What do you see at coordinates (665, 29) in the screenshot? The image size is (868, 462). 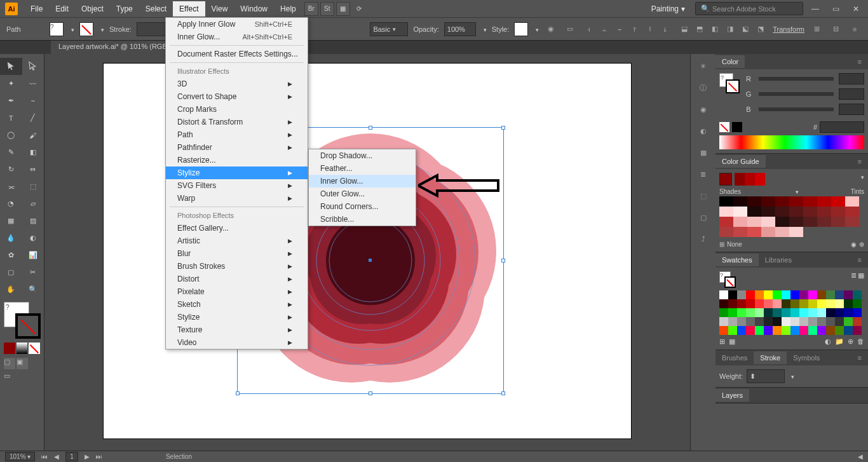 I see `align-bottom-icon: ⫰` at bounding box center [665, 29].